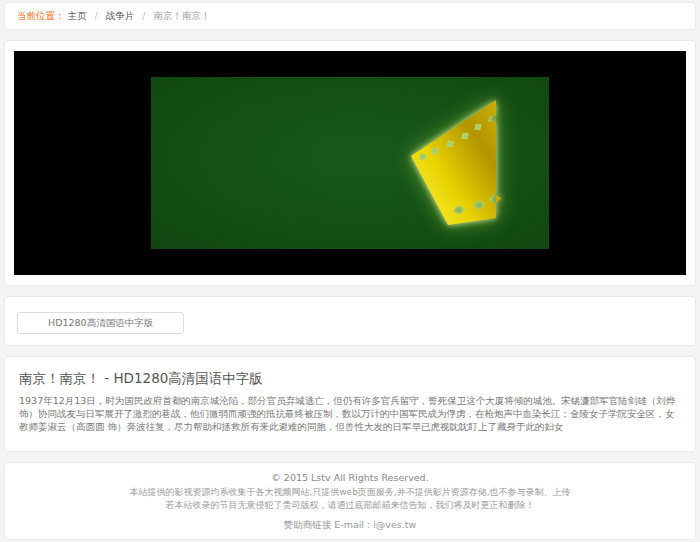 This screenshot has width=700, height=542. Describe the element at coordinates (350, 501) in the screenshot. I see `footer: © 2015 Lstv All Rights Reserved. 本站提供的影视…` at that location.